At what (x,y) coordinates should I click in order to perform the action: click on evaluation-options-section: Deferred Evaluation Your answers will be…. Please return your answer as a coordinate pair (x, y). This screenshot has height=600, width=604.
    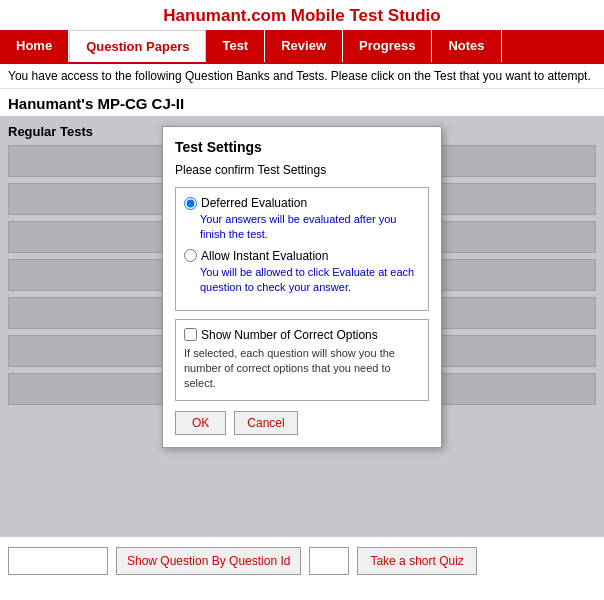
    Looking at the image, I should click on (302, 249).